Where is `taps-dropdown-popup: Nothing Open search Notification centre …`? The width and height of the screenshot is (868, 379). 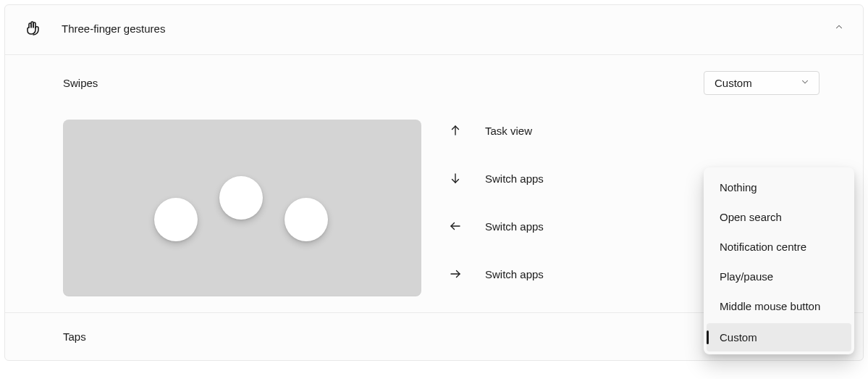
taps-dropdown-popup: Nothing Open search Notification centre … is located at coordinates (779, 261).